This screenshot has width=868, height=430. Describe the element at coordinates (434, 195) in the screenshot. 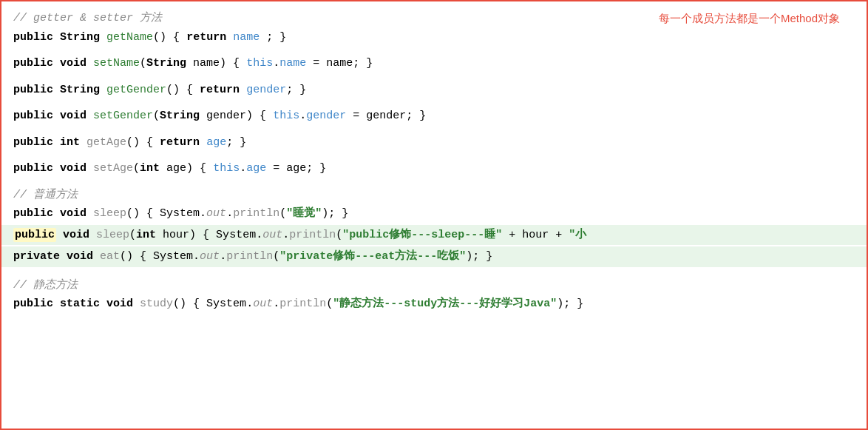

I see `comment-normal: // 普通方法` at that location.